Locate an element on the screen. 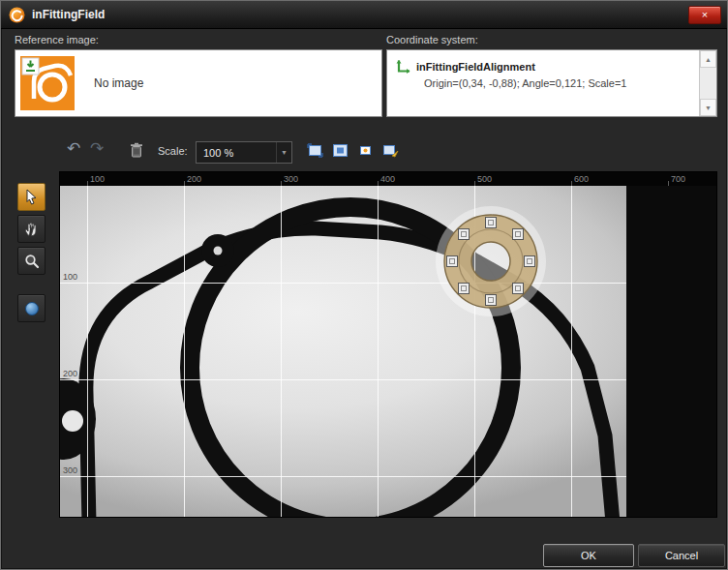 The height and width of the screenshot is (570, 728). coordinate-system-label: Coordinate system: is located at coordinates (432, 40).